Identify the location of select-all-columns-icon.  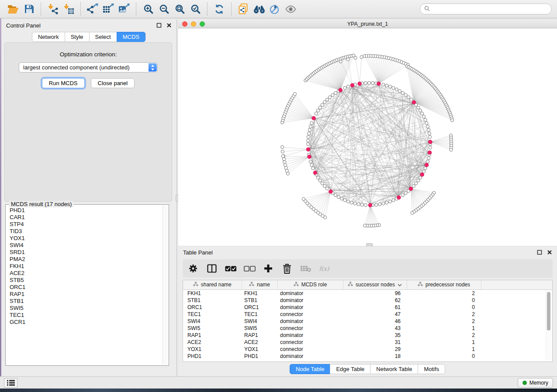
(231, 268).